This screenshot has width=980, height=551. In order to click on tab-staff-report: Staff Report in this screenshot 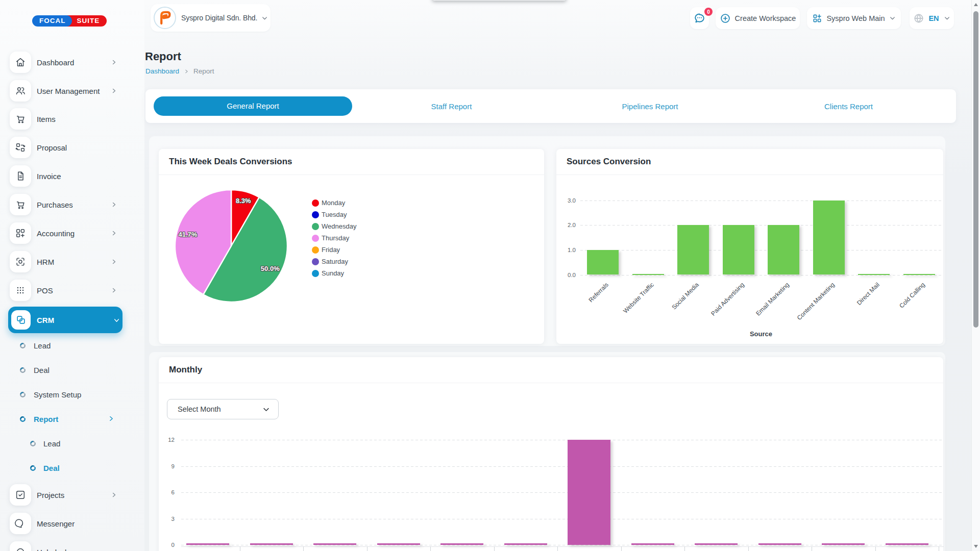, I will do `click(451, 106)`.